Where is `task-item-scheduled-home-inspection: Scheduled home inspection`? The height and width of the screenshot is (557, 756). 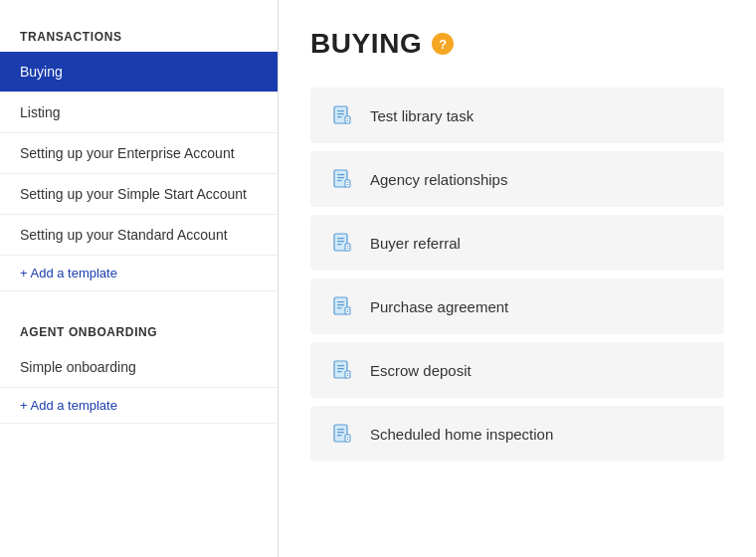
task-item-scheduled-home-inspection: Scheduled home inspection is located at coordinates (517, 434).